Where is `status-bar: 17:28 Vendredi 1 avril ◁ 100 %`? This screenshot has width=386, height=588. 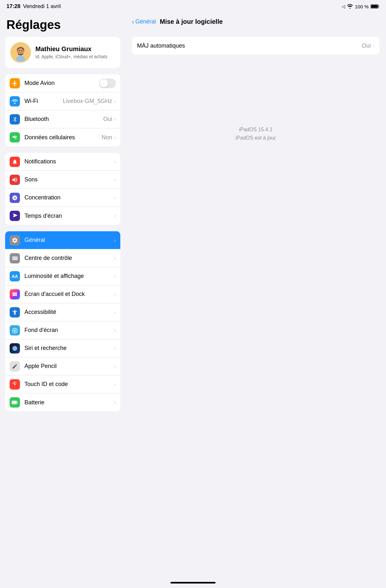 status-bar: 17:28 Vendredi 1 avril ◁ 100 % is located at coordinates (193, 6).